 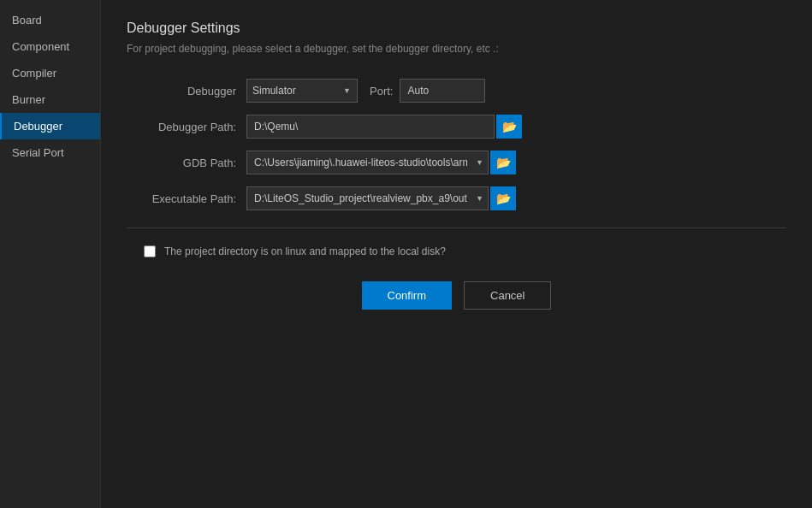 What do you see at coordinates (50, 127) in the screenshot?
I see `sidebar-item-debugger: Debugger` at bounding box center [50, 127].